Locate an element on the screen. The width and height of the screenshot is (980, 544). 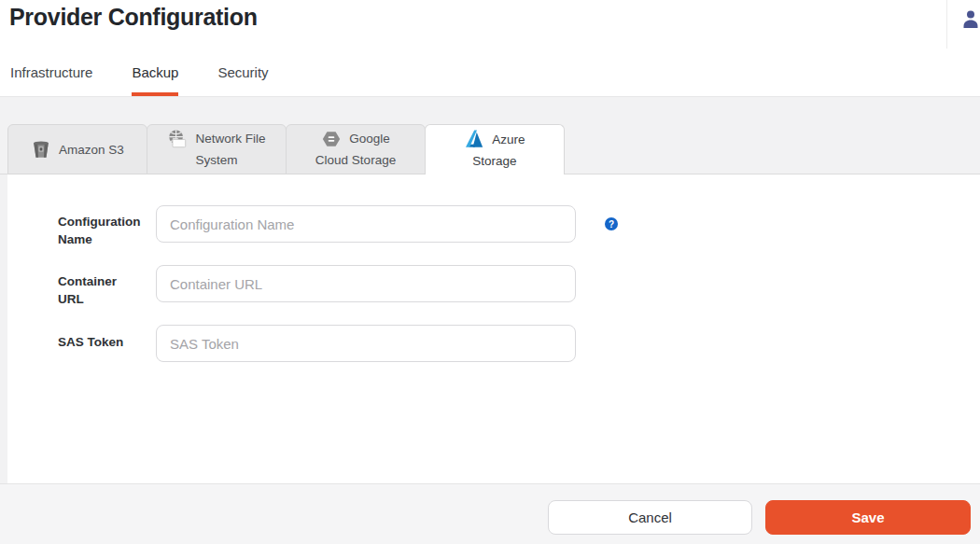
main-nav-tabs: Infrastructure Backup Security is located at coordinates (159, 80).